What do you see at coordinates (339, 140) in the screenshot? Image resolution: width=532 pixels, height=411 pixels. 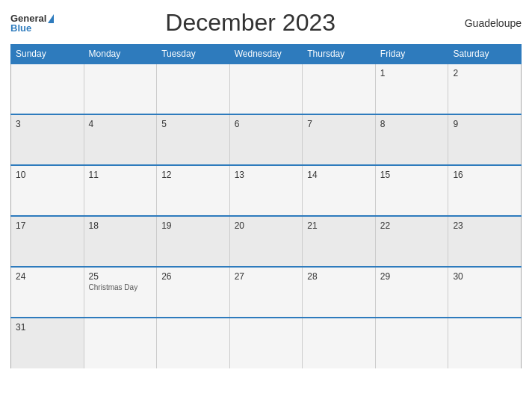 I see `calendar-cell: 7` at bounding box center [339, 140].